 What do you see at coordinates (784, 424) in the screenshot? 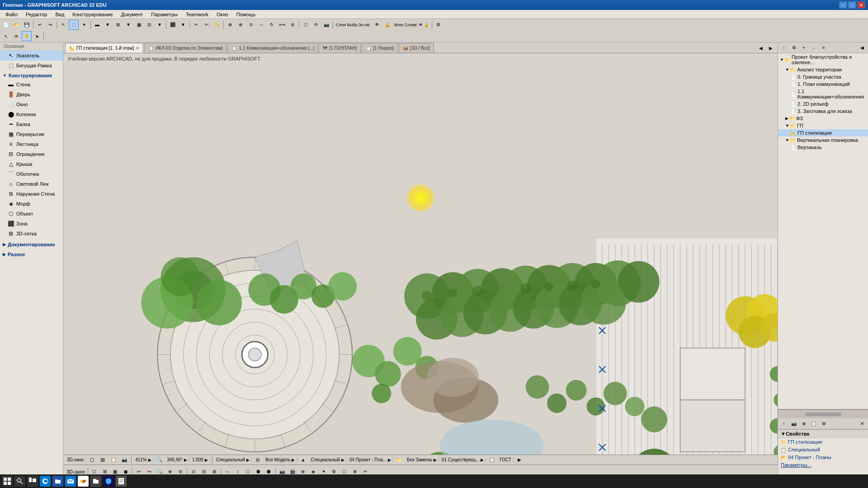
I see `pt-nav: ↑` at bounding box center [784, 424].